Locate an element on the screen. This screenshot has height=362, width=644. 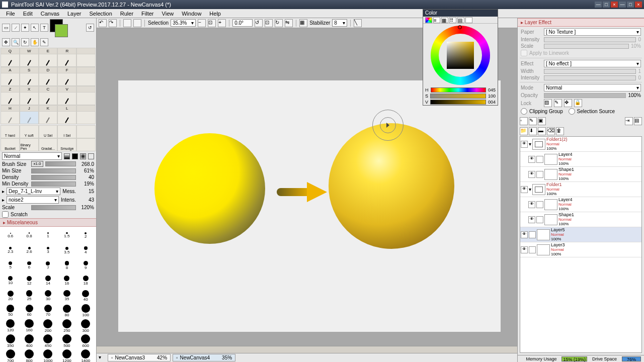
size-dot: 35 is located at coordinates (66, 296).